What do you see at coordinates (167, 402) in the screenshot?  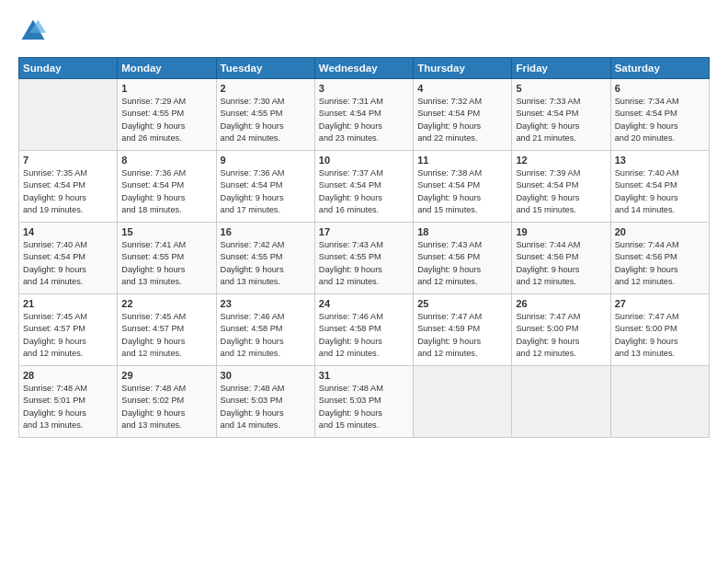 I see `calendar-cell: 29Sunrise: 7:48 AM Sunset: 5:02 PM Dayli…` at bounding box center [167, 402].